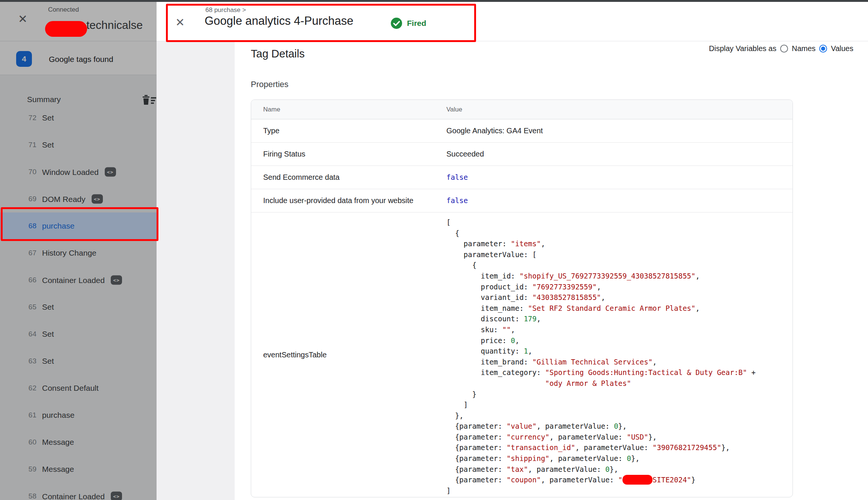 The height and width of the screenshot is (500, 868). I want to click on breadcrumb: 68 purchase >, so click(226, 10).